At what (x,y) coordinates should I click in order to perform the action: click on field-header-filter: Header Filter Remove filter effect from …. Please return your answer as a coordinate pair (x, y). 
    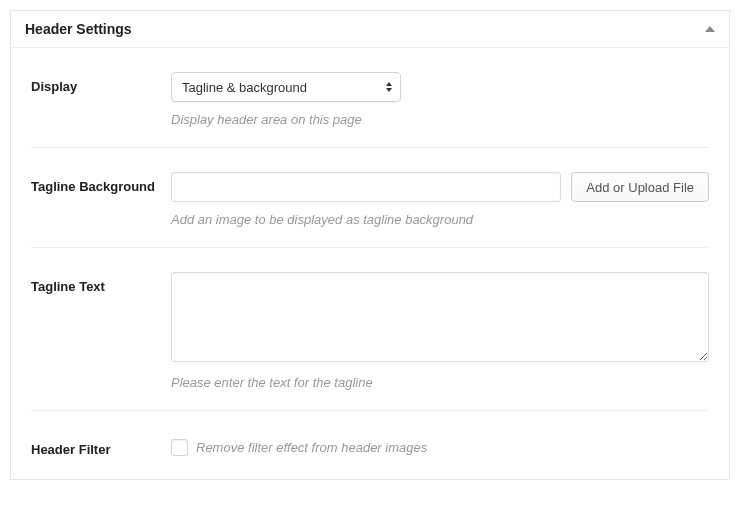
    Looking at the image, I should click on (370, 445).